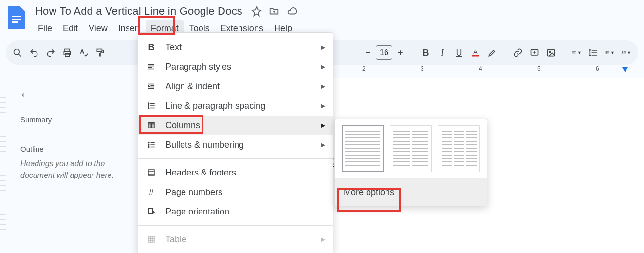 The height and width of the screenshot is (253, 644). Describe the element at coordinates (236, 239) in the screenshot. I see `format-table: Table▶` at that location.